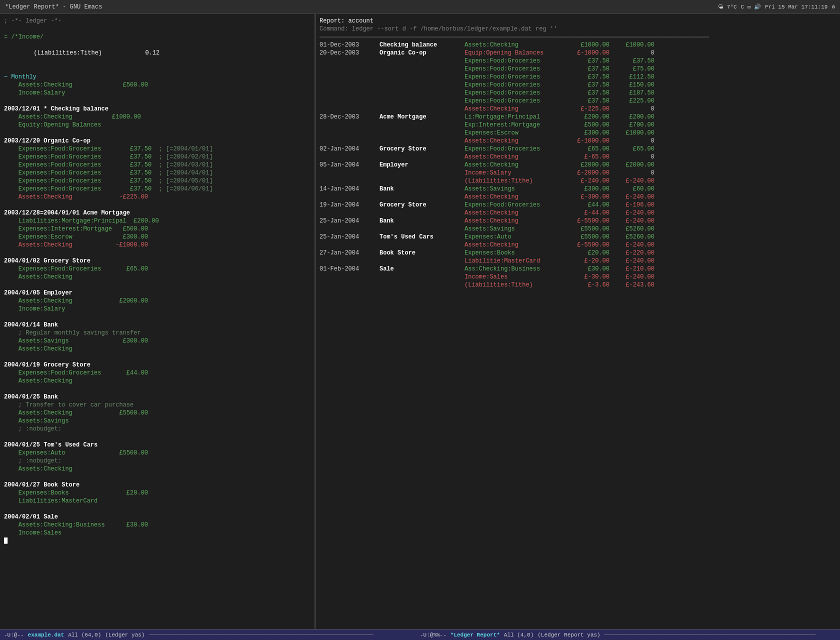 Image resolution: width=840 pixels, height=640 pixels. What do you see at coordinates (157, 197) in the screenshot?
I see `txn-20031220-checking: Assets:Checking -£225.00` at bounding box center [157, 197].